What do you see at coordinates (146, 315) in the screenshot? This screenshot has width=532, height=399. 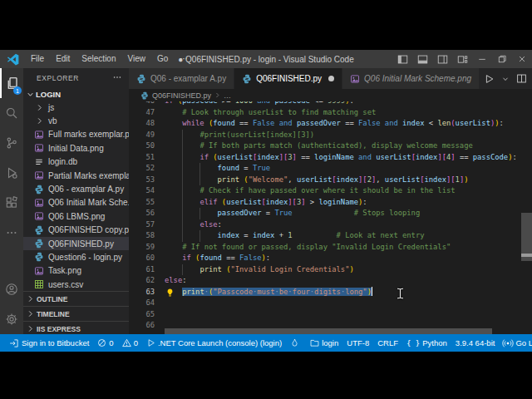 I see `line-number: 65` at bounding box center [146, 315].